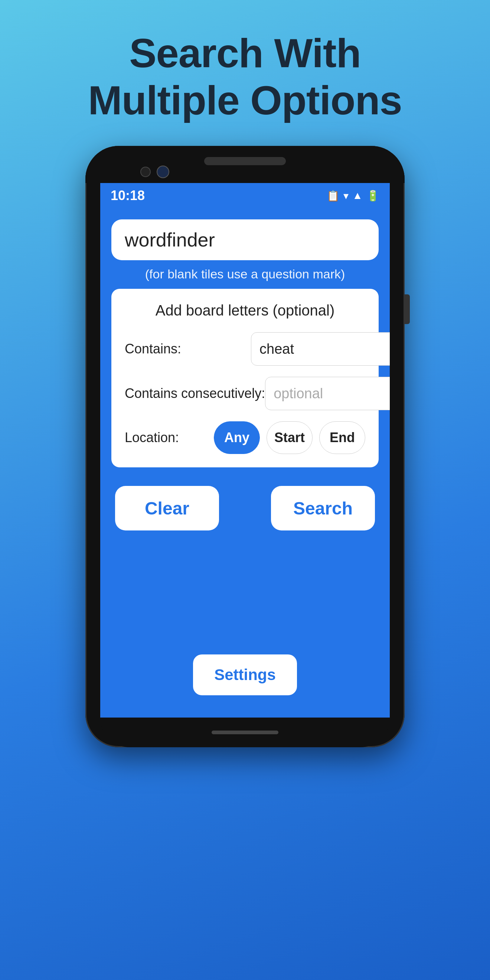 The image size is (490, 980). What do you see at coordinates (290, 438) in the screenshot?
I see `location-start-button: Start` at bounding box center [290, 438].